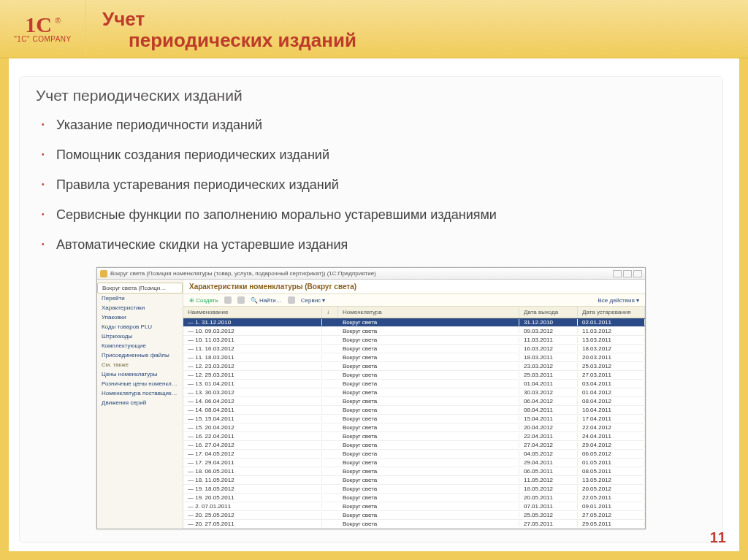  What do you see at coordinates (417, 19) in the screenshot?
I see `title-line1: Учет` at bounding box center [417, 19].